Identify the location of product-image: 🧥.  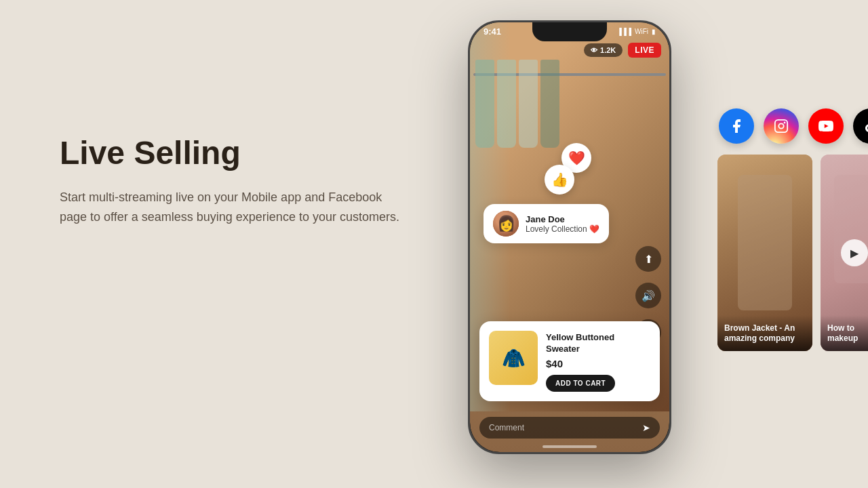
(513, 358).